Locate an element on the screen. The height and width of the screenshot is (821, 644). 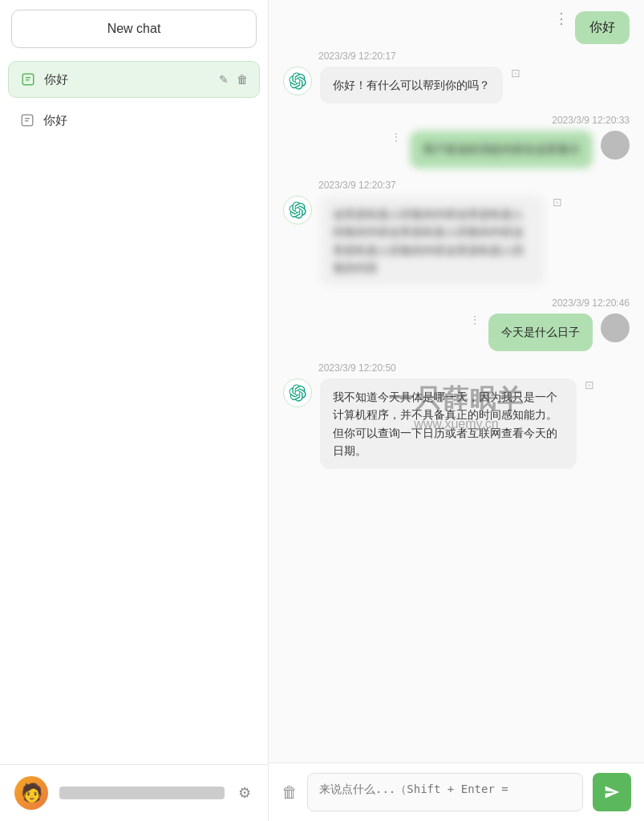
bot-avatar is located at coordinates (298, 81).